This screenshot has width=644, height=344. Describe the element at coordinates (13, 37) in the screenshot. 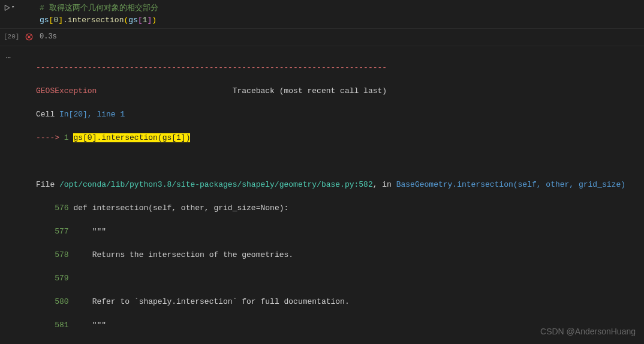

I see `execution-count: [20]` at that location.